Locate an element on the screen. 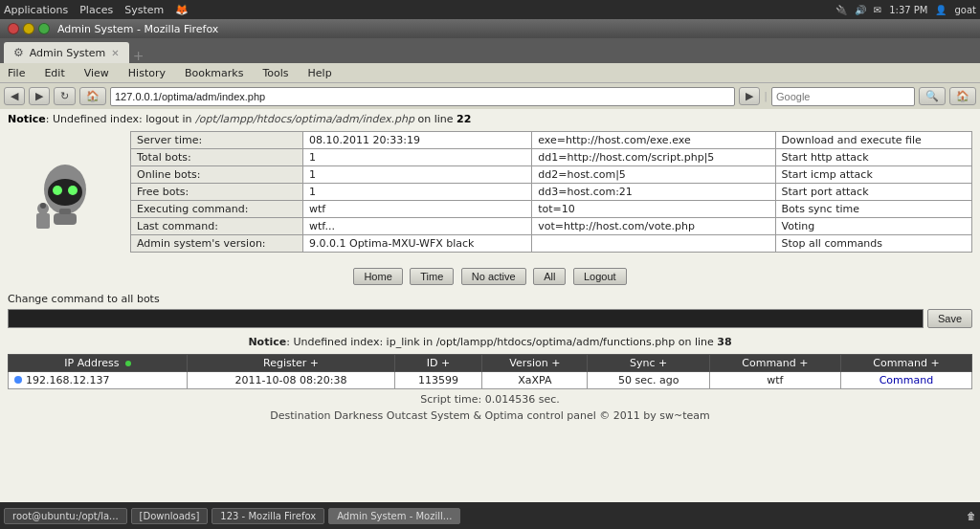 The image size is (980, 529). menu-file: File is located at coordinates (16, 73).